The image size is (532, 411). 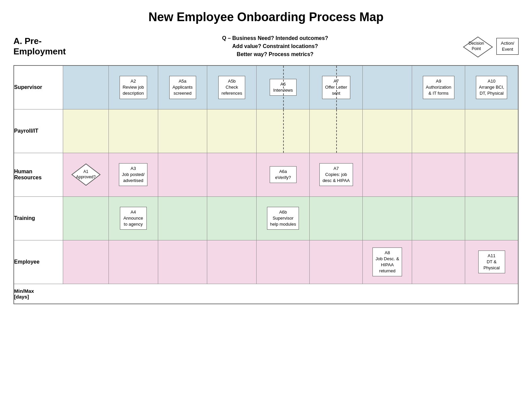 What do you see at coordinates (232, 131) in the screenshot?
I see `payroll-col4` at bounding box center [232, 131].